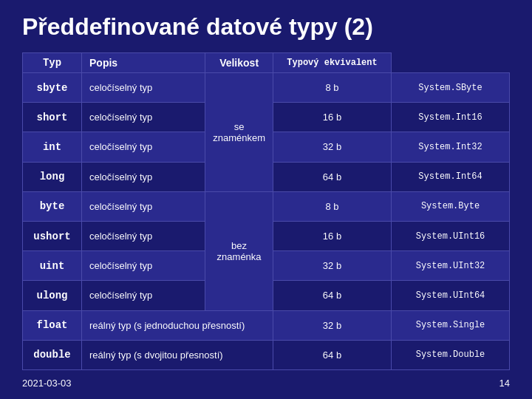 Image resolution: width=532 pixels, height=399 pixels. I want to click on footer-date: 2021-03-03, so click(47, 383).